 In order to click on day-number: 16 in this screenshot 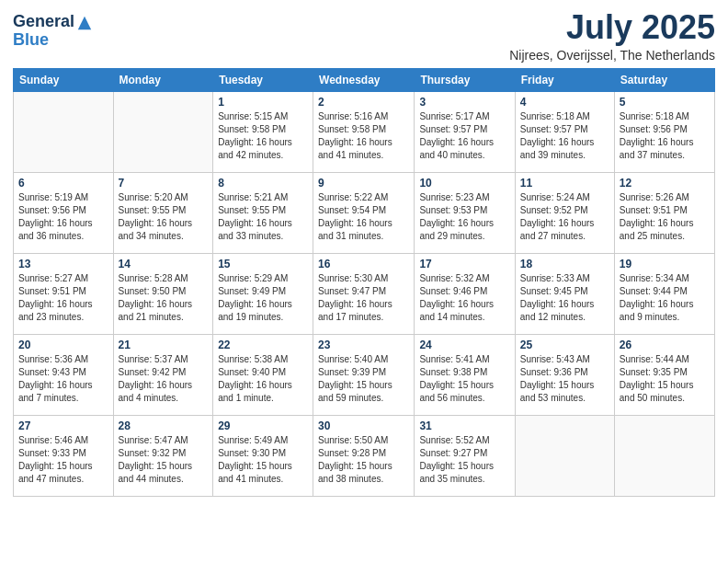, I will do `click(364, 264)`.